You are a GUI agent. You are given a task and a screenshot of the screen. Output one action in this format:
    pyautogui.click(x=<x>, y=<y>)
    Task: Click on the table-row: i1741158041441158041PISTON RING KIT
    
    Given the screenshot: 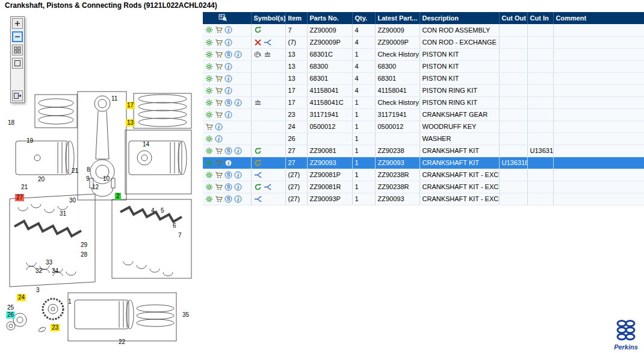 What is the action you would take?
    pyautogui.click(x=424, y=90)
    